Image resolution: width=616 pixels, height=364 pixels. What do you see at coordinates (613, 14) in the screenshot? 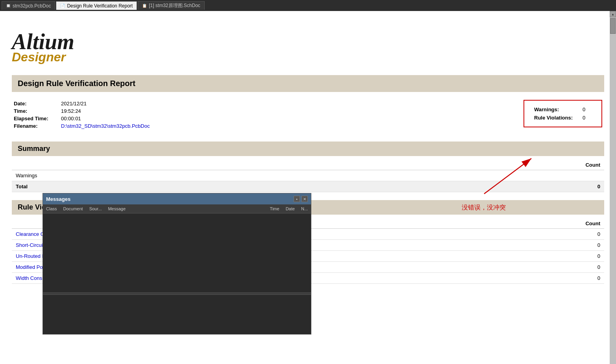
I see `scroll-up-button: ▲` at bounding box center [613, 14].